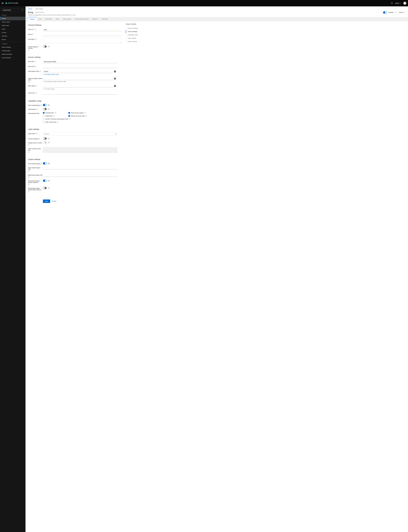 Image resolution: width=408 pixels, height=532 pixels. What do you see at coordinates (45, 47) in the screenshot?
I see `always-display-toggle` at bounding box center [45, 47].